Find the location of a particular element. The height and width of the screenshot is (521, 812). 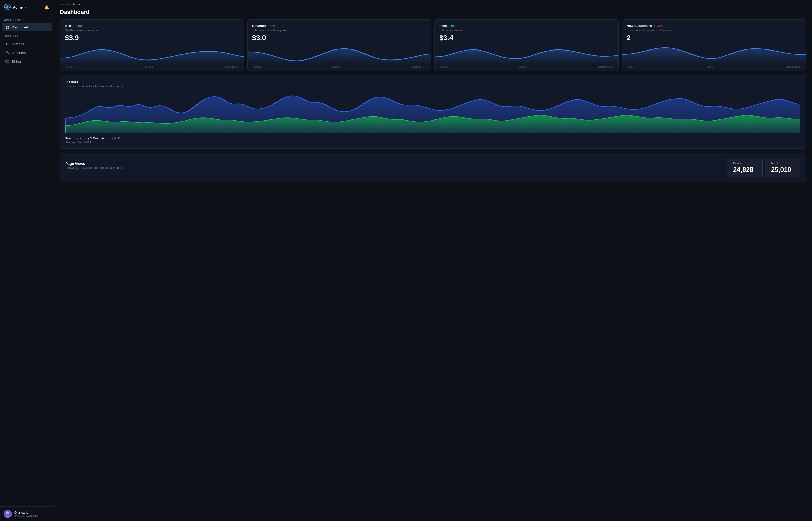

visitors-desc: Showing total visitors for the last 6 mo… is located at coordinates (433, 87).